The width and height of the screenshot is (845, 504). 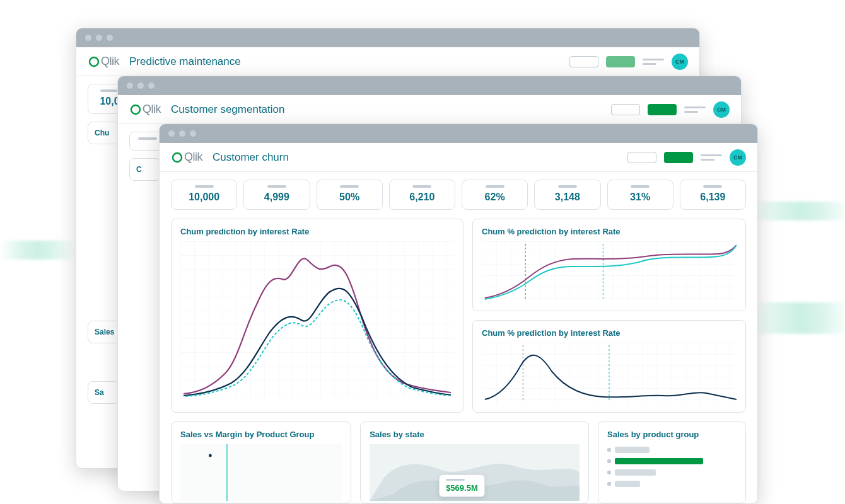 I want to click on bar-chart, so click(x=672, y=466).